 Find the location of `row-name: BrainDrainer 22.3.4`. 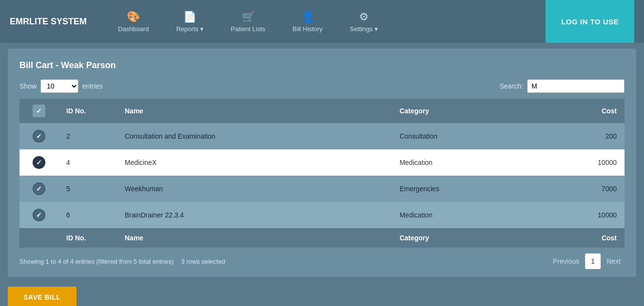

row-name: BrainDrainer 22.3.4 is located at coordinates (254, 215).